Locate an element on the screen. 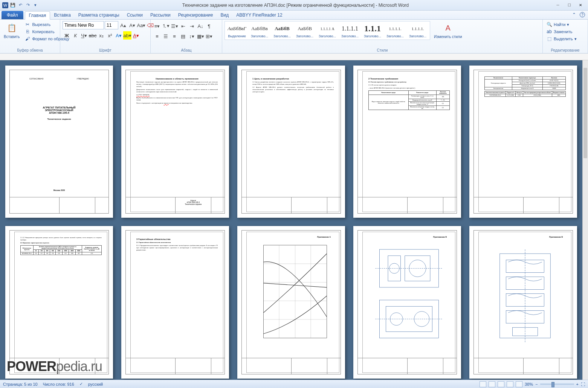 The width and height of the screenshot is (588, 388). fullscreen-icon: ⛶ is located at coordinates (583, 384).